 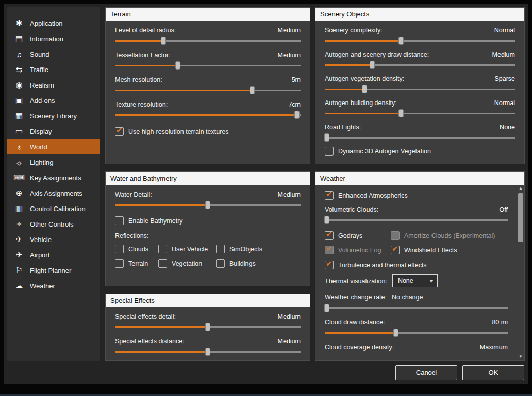 I want to click on reflections-terrain-checkbox: ✔ Terrain, so click(x=137, y=264).